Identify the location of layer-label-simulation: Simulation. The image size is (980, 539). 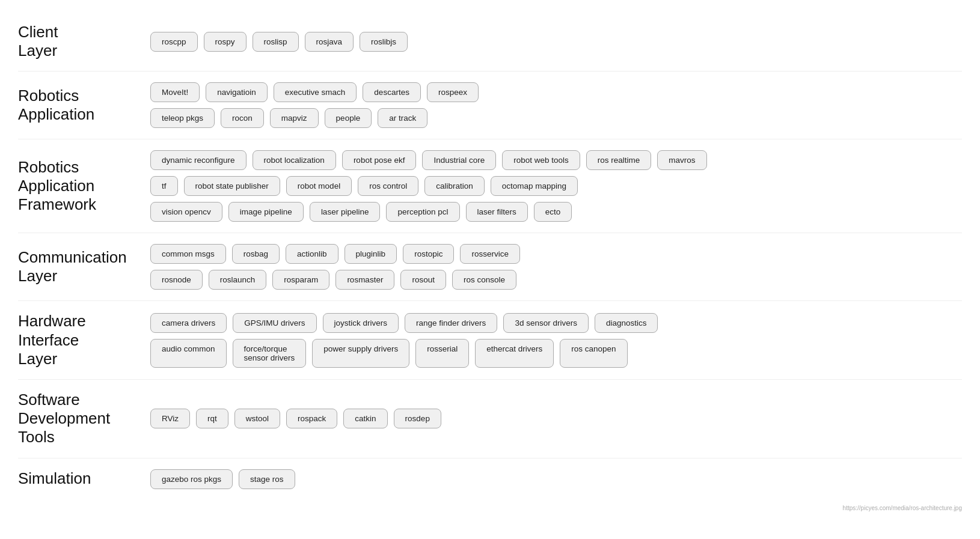
(84, 478).